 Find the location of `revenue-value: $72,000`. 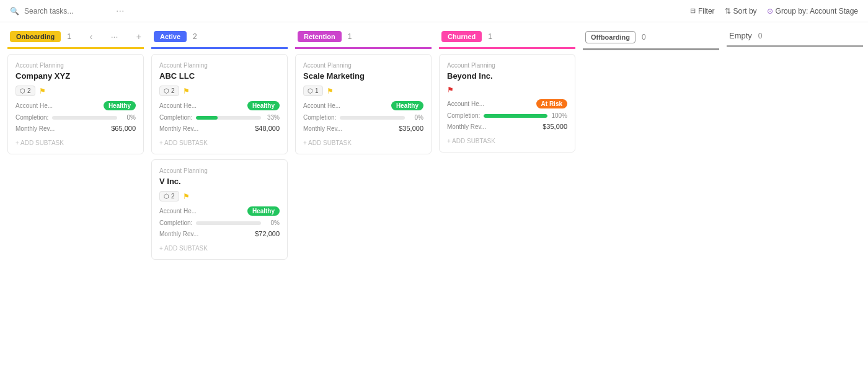

revenue-value: $72,000 is located at coordinates (267, 234).